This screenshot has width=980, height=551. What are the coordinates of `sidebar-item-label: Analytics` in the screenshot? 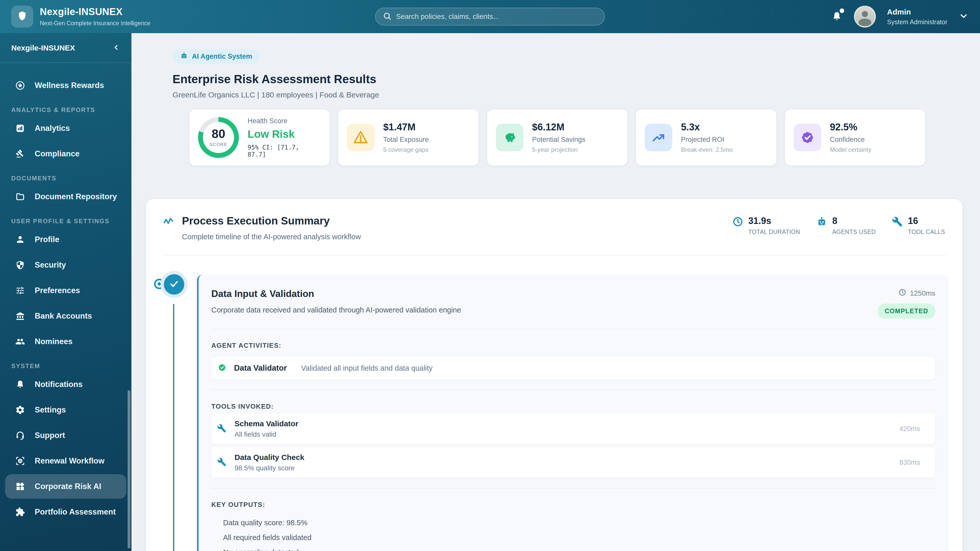 It's located at (52, 129).